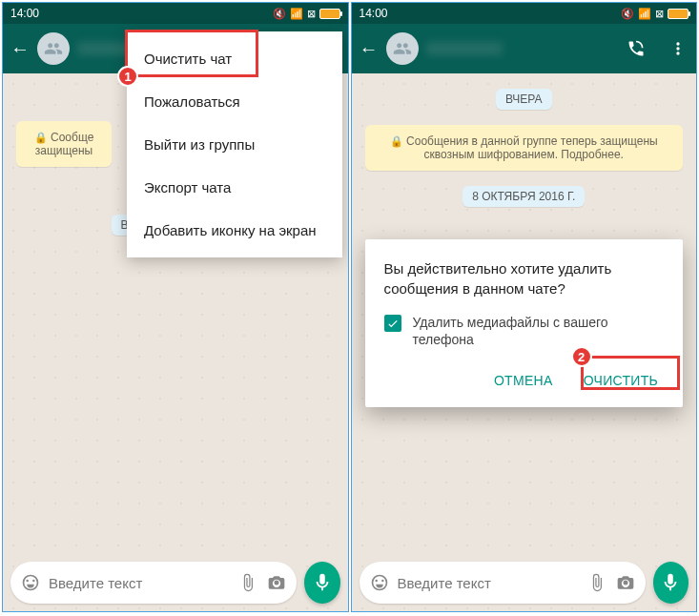 Image resolution: width=699 pixels, height=616 pixels. What do you see at coordinates (235, 145) in the screenshot?
I see `menu-leave-group: Выйти из группы` at bounding box center [235, 145].